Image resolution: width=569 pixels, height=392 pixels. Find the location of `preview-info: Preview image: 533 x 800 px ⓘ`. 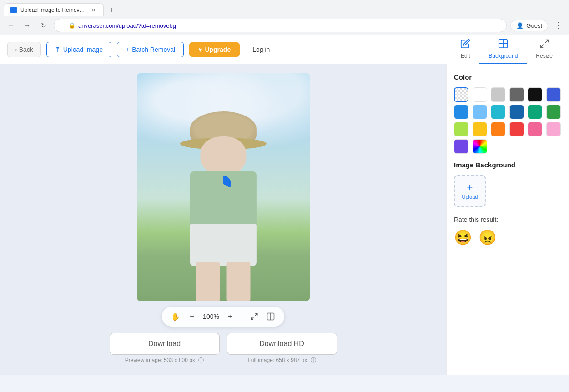

preview-info: Preview image: 533 x 800 px ⓘ is located at coordinates (165, 360).